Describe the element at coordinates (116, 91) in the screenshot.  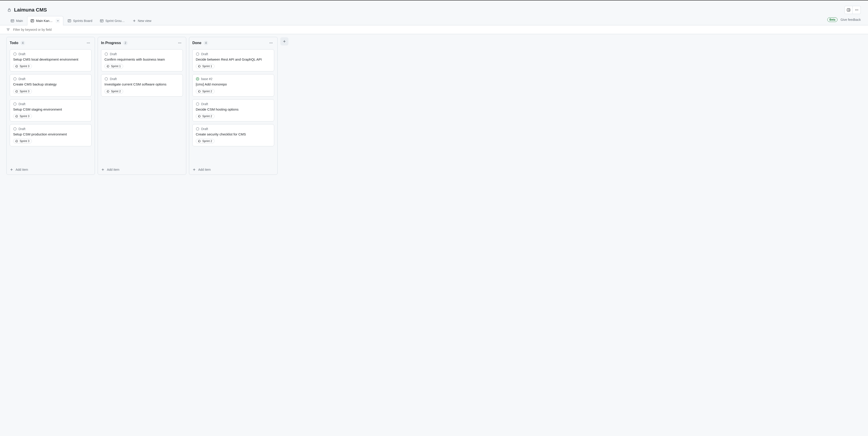
I see `sprint-chip-label: Sprint 2` at that location.